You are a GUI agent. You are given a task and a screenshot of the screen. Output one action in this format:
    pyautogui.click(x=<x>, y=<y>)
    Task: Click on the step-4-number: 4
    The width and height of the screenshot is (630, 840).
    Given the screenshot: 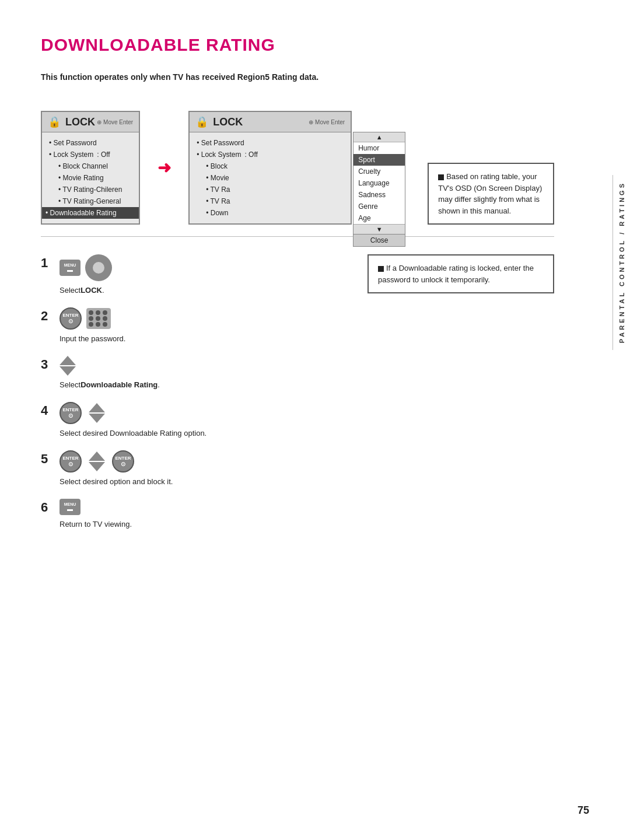 What is the action you would take?
    pyautogui.click(x=47, y=411)
    